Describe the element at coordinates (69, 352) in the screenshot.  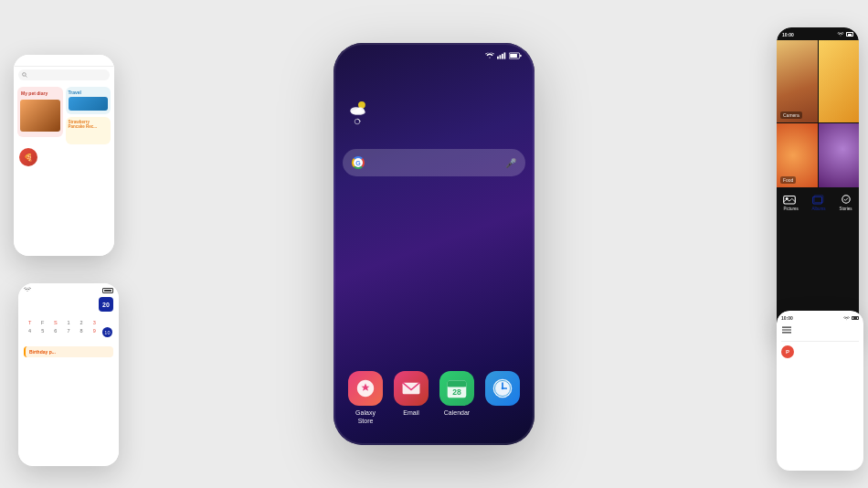
I see `calendar-event: Birthday p...` at that location.